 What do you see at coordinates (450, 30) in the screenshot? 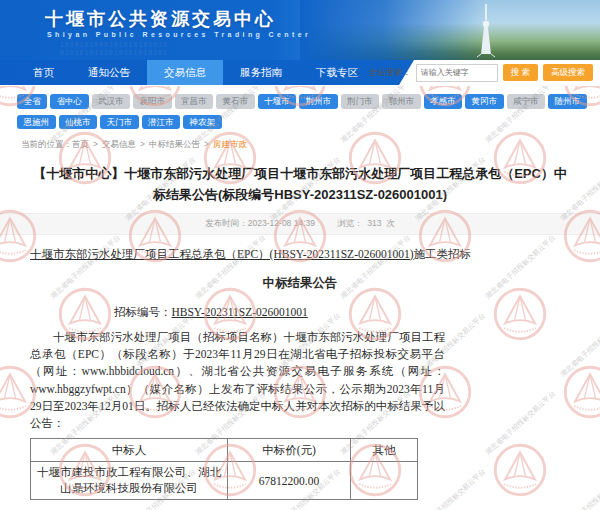
I see `header-photo-fade` at bounding box center [450, 30].